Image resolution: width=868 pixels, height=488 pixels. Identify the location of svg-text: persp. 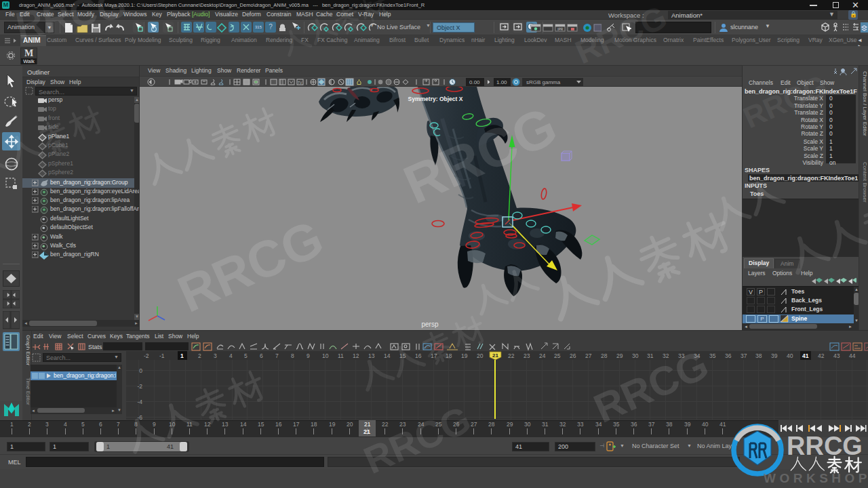
(430, 324).